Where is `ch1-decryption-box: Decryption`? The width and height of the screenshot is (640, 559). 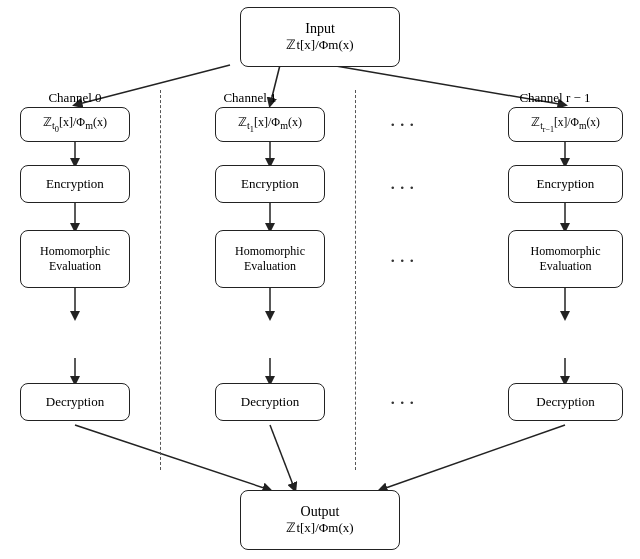
ch1-decryption-box: Decryption is located at coordinates (270, 402).